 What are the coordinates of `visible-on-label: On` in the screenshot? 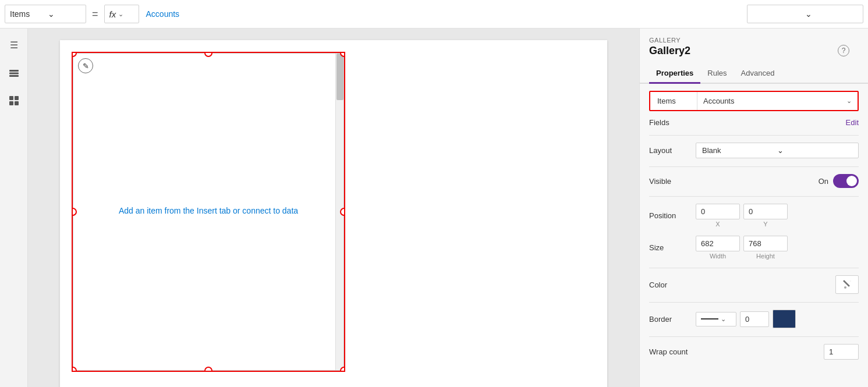 It's located at (823, 182).